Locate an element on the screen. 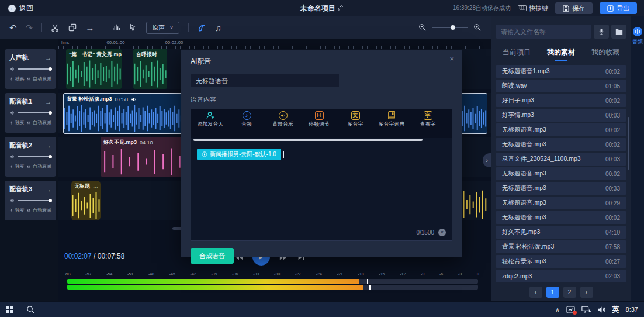 The height and width of the screenshot is (317, 644). network-tray-icon is located at coordinates (586, 310).